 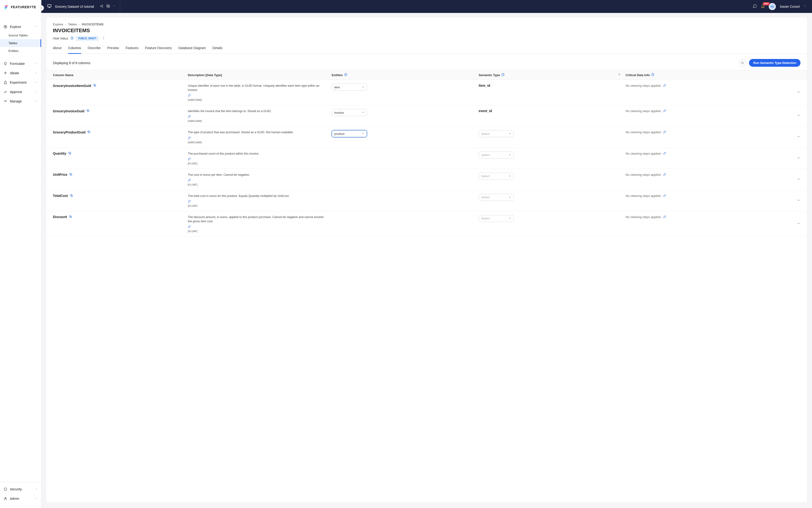 I want to click on nav-item-explore: Explore, so click(x=21, y=27).